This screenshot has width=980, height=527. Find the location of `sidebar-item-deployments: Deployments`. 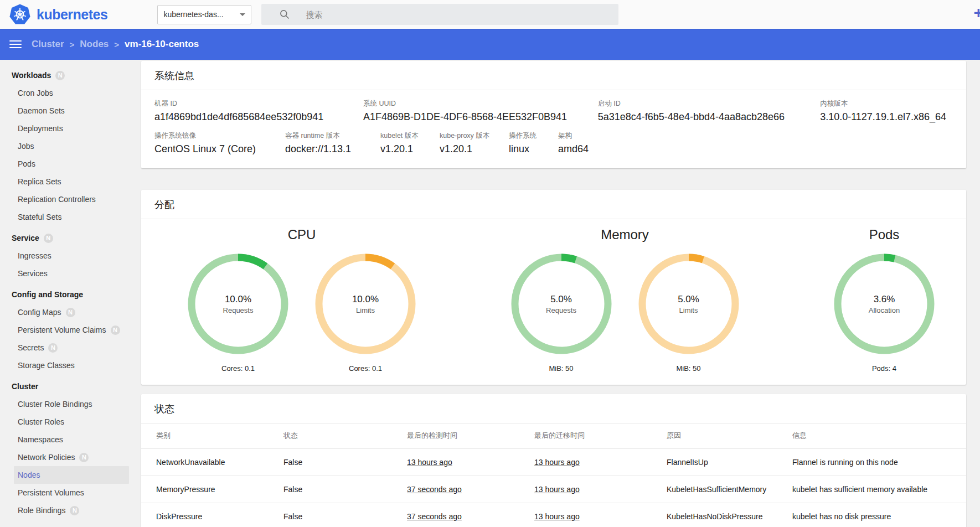

sidebar-item-deployments: Deployments is located at coordinates (71, 128).